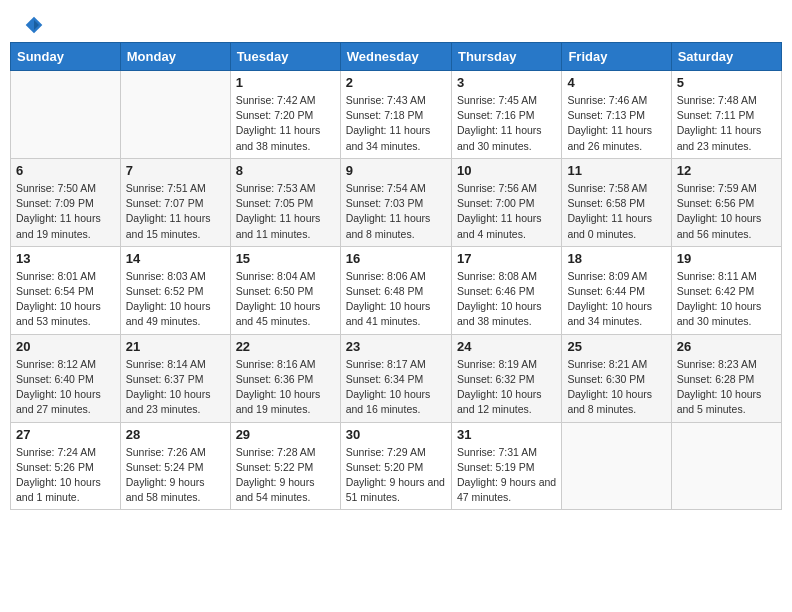 The width and height of the screenshot is (792, 612). What do you see at coordinates (66, 57) in the screenshot?
I see `column-header-sunday: Sunday` at bounding box center [66, 57].